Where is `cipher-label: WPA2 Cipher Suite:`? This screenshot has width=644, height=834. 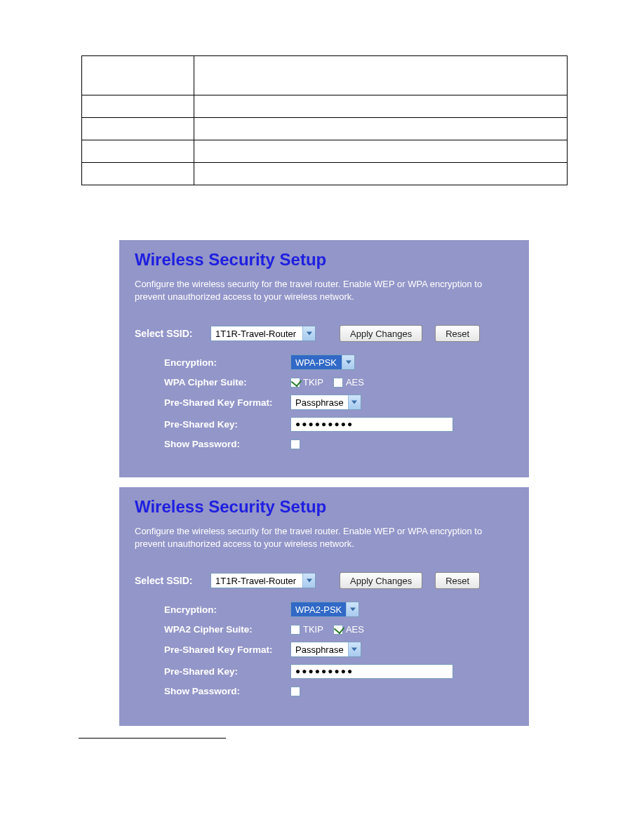
cipher-label: WPA2 Cipher Suite: is located at coordinates (227, 629).